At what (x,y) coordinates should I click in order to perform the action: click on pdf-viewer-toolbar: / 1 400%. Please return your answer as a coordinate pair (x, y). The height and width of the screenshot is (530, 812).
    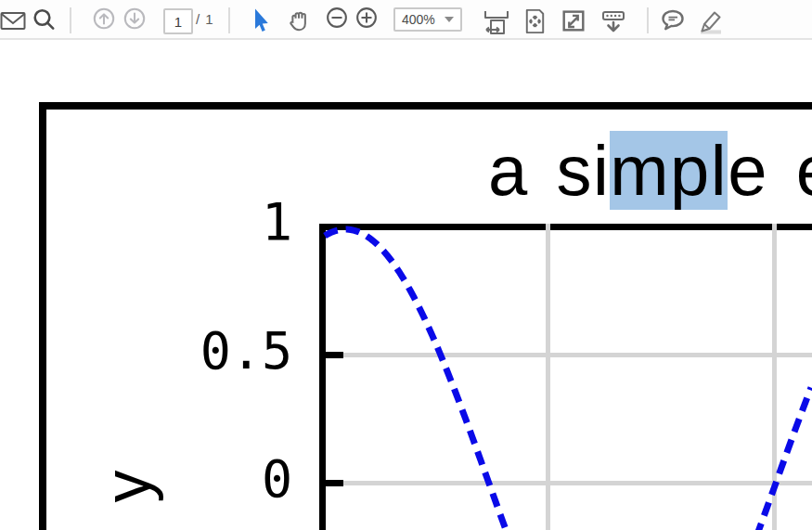
    Looking at the image, I should click on (406, 20).